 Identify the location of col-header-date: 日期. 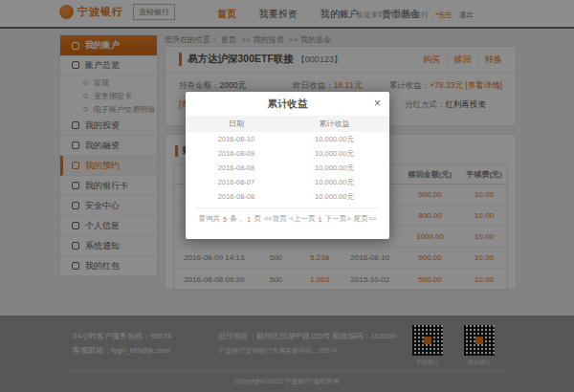
(232, 124).